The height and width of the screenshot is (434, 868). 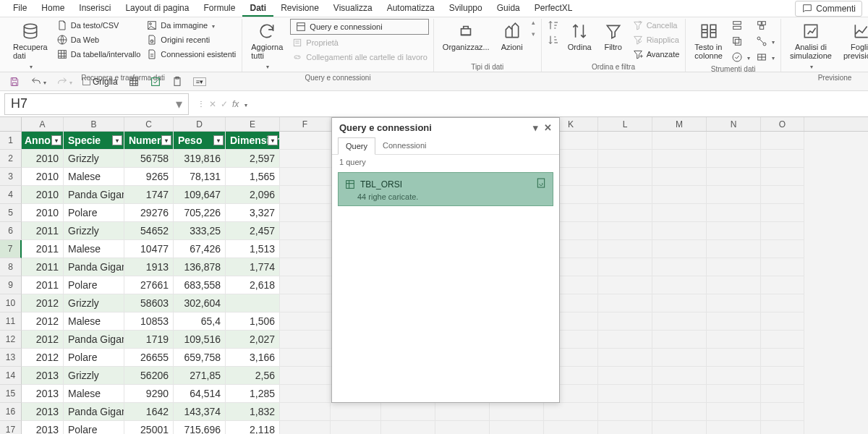 What do you see at coordinates (149, 140) in the screenshot?
I see `cell-C1: Numero` at bounding box center [149, 140].